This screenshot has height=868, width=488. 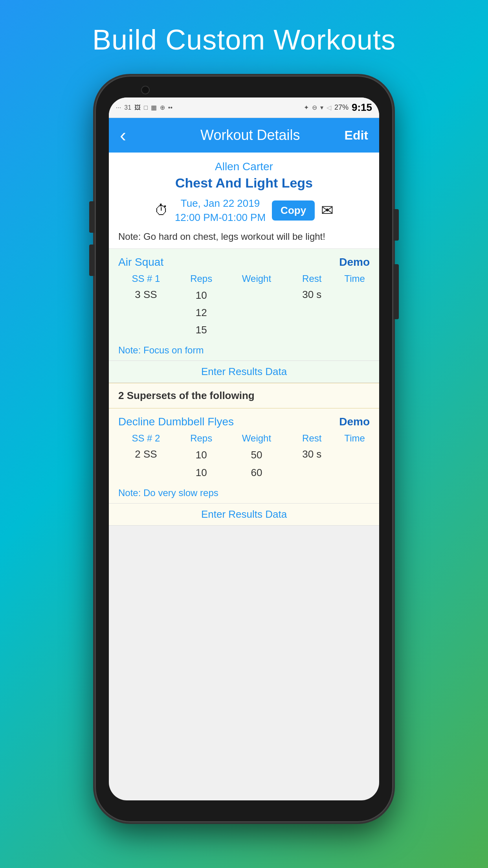 What do you see at coordinates (244, 279) in the screenshot?
I see `table-header-1: SS # 1 Reps Weight Rest Time` at bounding box center [244, 279].